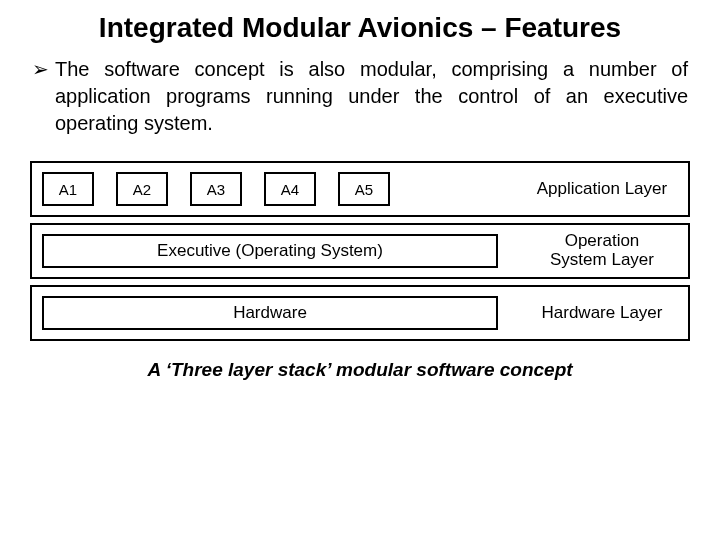 The width and height of the screenshot is (720, 540). Describe the element at coordinates (360, 28) in the screenshot. I see `page-title: Integrated Modular Avionics – Features` at that location.